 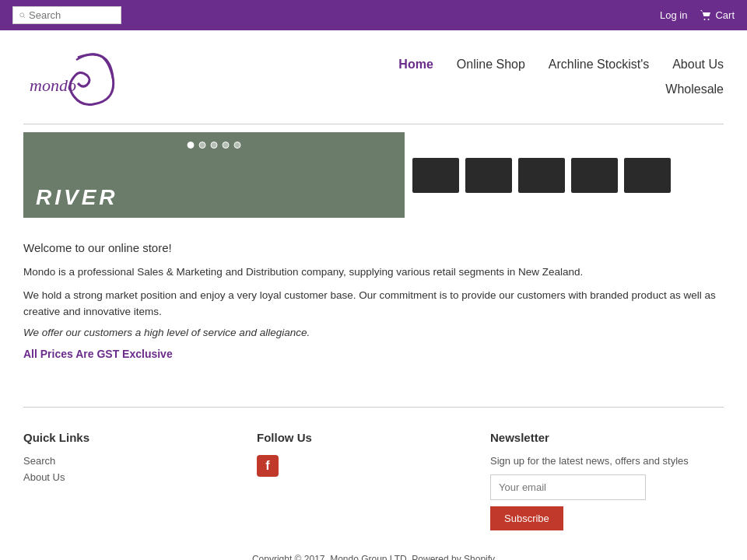 What do you see at coordinates (70, 77) in the screenshot?
I see `logo: mondo` at bounding box center [70, 77].